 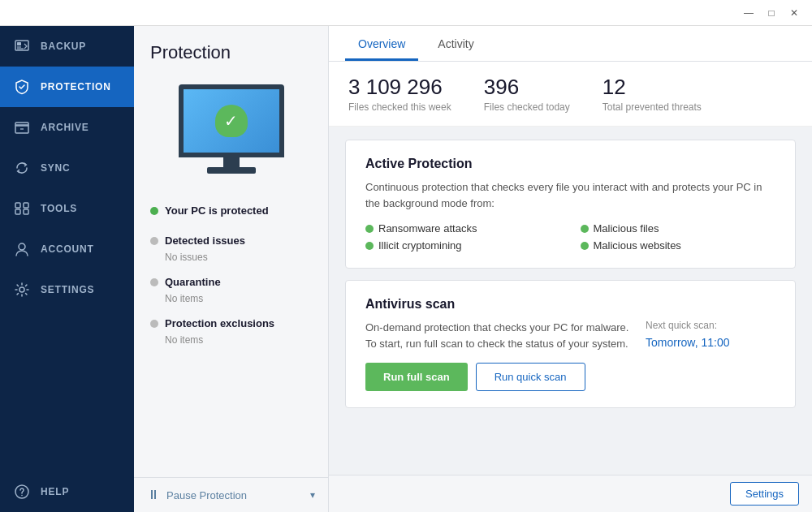 I want to click on feature-label-ransomware: Ransomware attacks, so click(x=427, y=229).